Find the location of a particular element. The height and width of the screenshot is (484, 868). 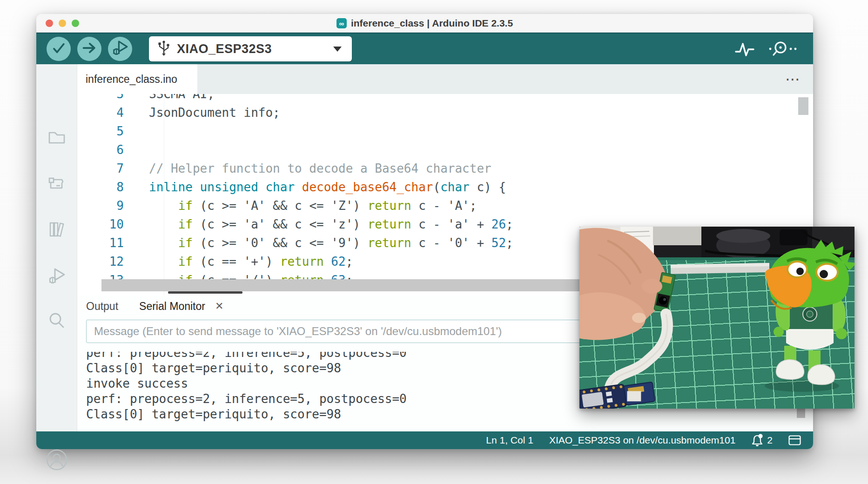

magnifier-target-icon is located at coordinates (783, 49).